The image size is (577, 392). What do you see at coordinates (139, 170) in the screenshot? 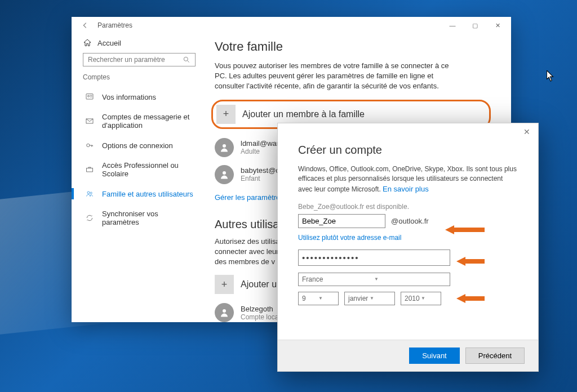
I see `sidebar-item-work-school: Accès Professionnel ou Scolaire` at bounding box center [139, 170].